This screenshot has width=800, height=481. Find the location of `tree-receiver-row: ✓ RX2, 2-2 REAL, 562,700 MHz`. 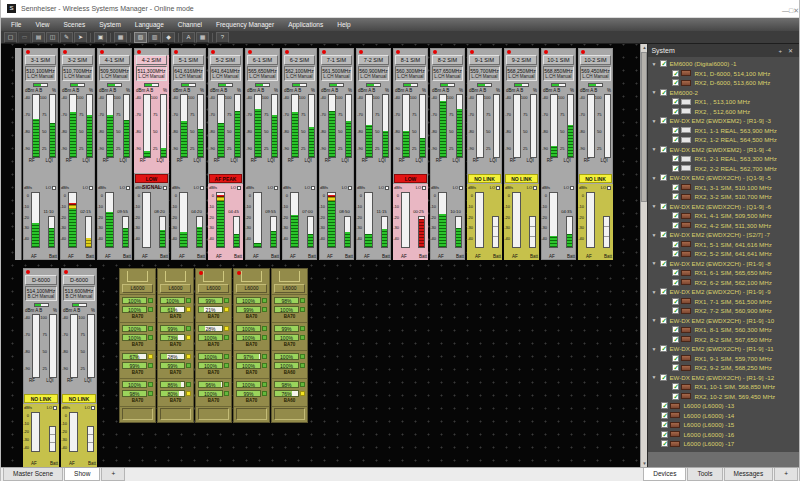

tree-receiver-row: ✓ RX2, 2-2 REAL, 562,700 MHz is located at coordinates (724, 169).